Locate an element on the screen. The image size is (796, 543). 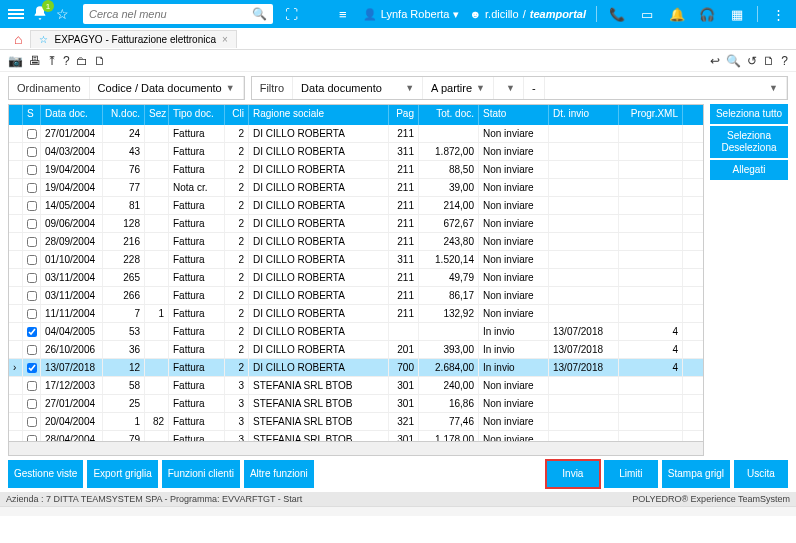
search2-icon: 🔍 is located at coordinates (734, 61).